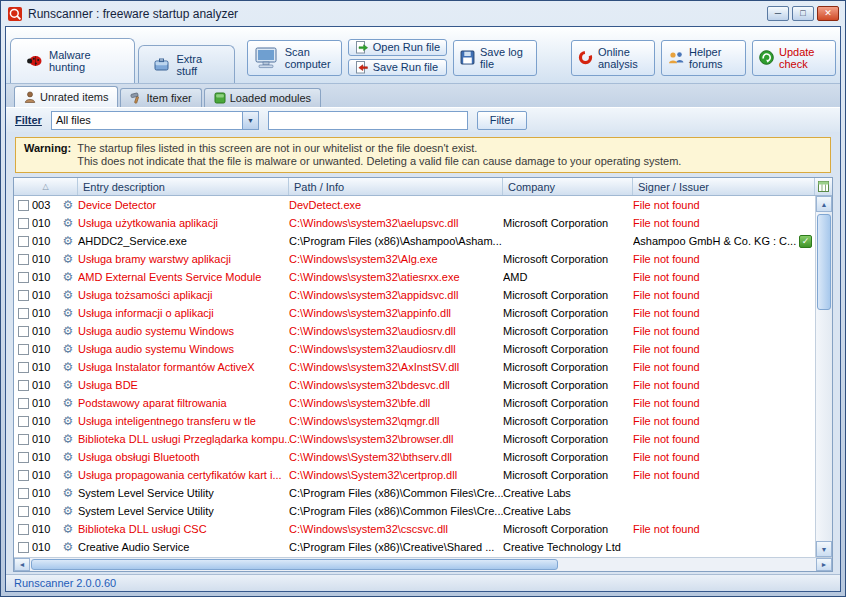  What do you see at coordinates (724, 242) in the screenshot?
I see `signer-cell: Ashampoo GmbH & Co. KG : C... ✓` at bounding box center [724, 242].